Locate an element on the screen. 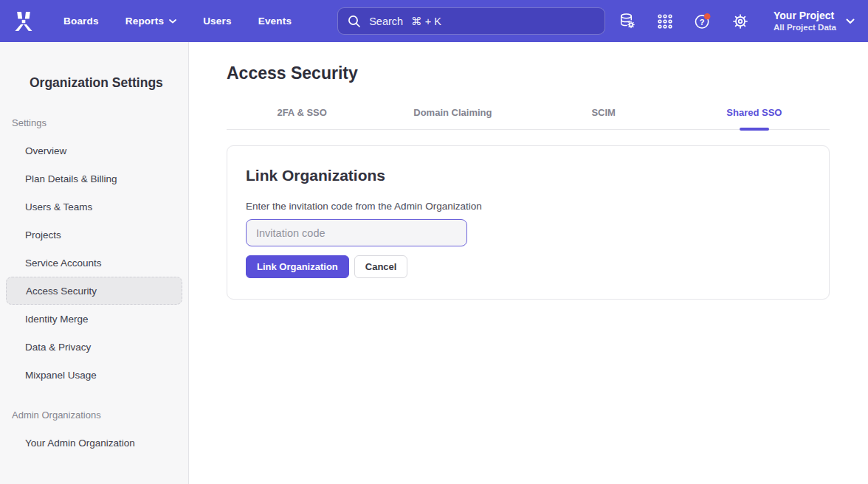 This screenshot has width=868, height=484. search-label: Search is located at coordinates (386, 21).